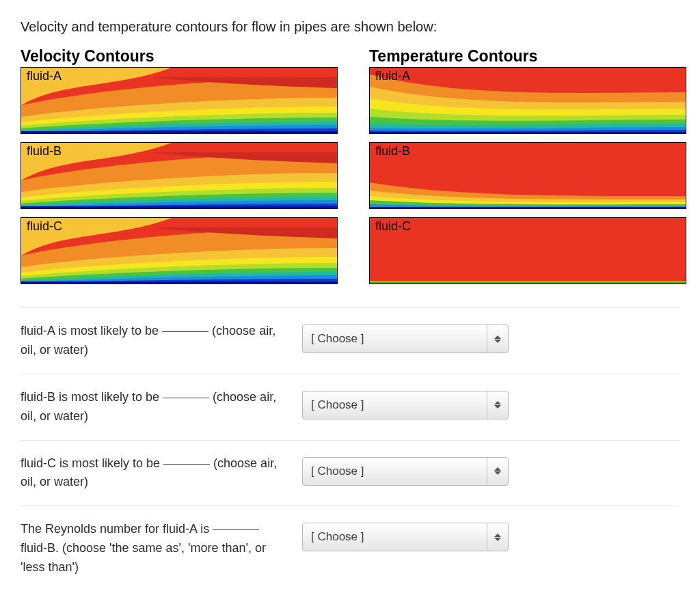 This screenshot has height=593, width=700. I want to click on question-prompt: fluid-B is most likely to be (choose air…, so click(154, 407).